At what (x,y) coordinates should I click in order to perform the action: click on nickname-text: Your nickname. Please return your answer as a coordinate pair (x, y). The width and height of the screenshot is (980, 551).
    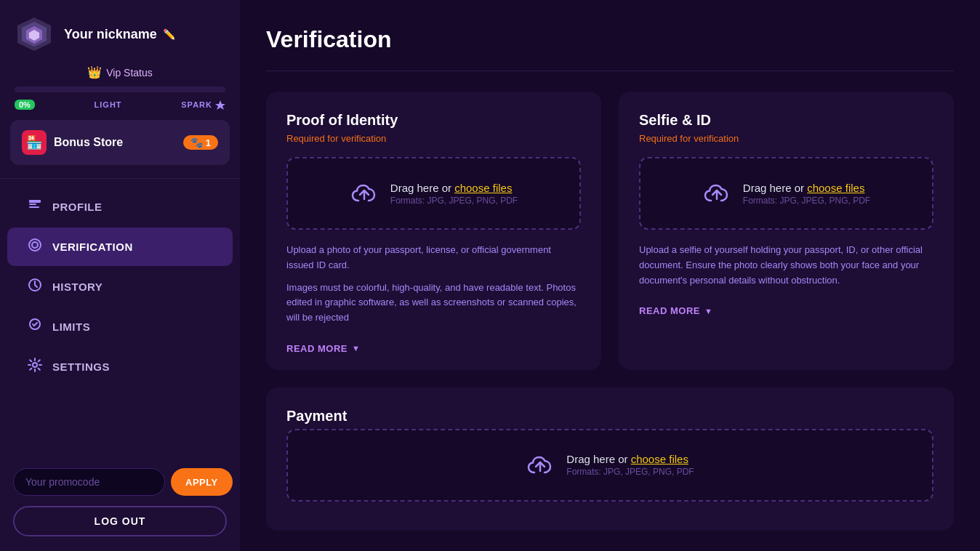
    Looking at the image, I should click on (111, 35).